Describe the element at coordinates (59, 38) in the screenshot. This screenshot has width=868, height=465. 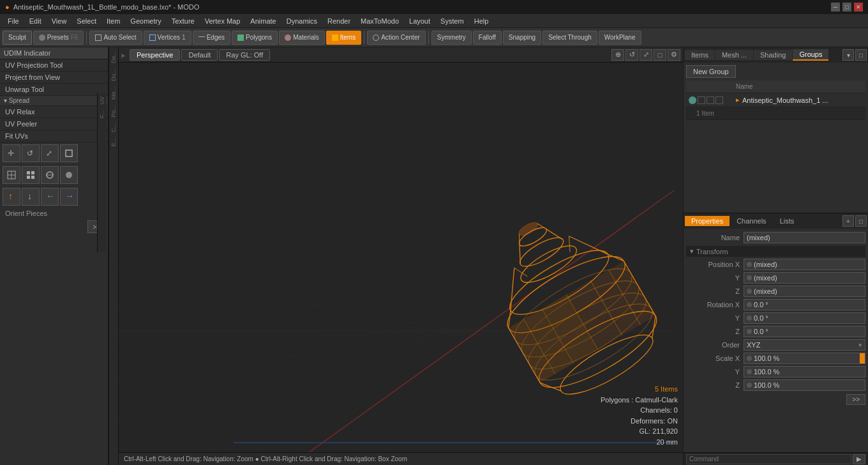
I see `presets-button: Presets F6` at that location.